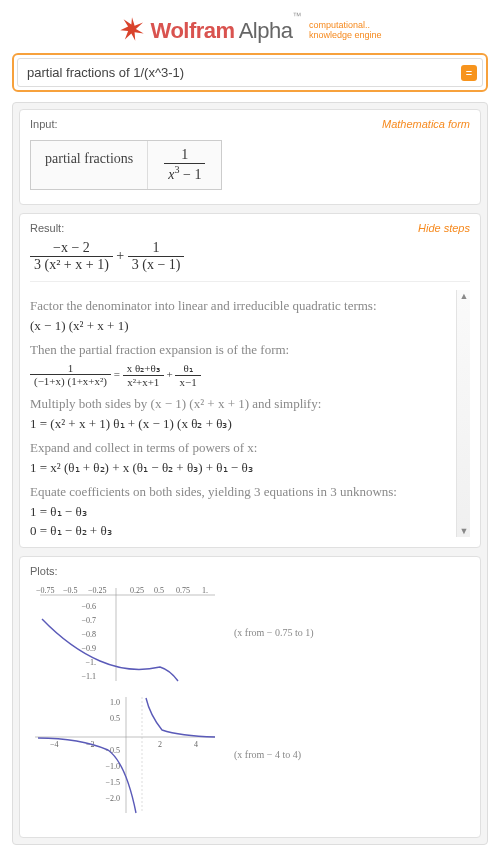 Image resolution: width=500 pixels, height=852 pixels. I want to click on step-text: Factor the denominator into linear and i…, so click(250, 306).